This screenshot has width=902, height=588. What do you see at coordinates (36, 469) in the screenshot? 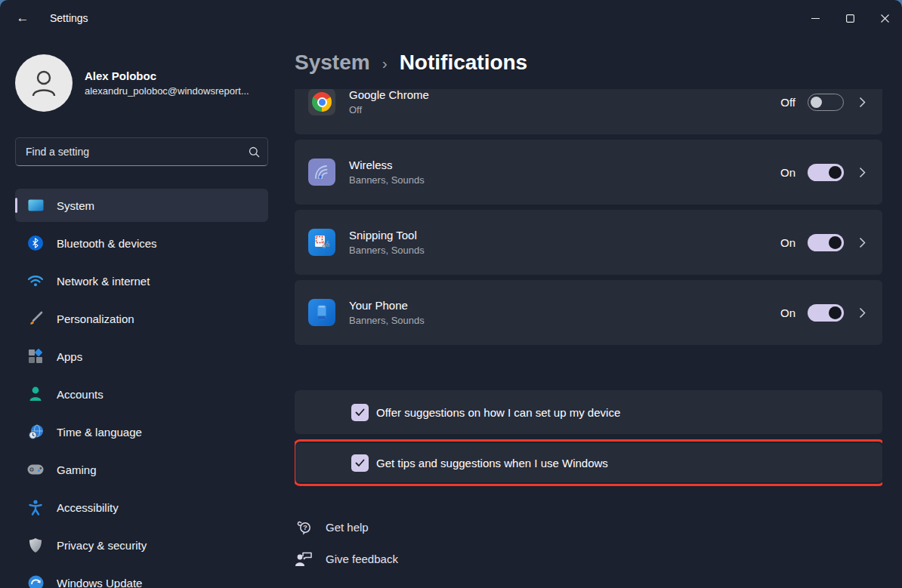
I see `gaming-icon` at bounding box center [36, 469].